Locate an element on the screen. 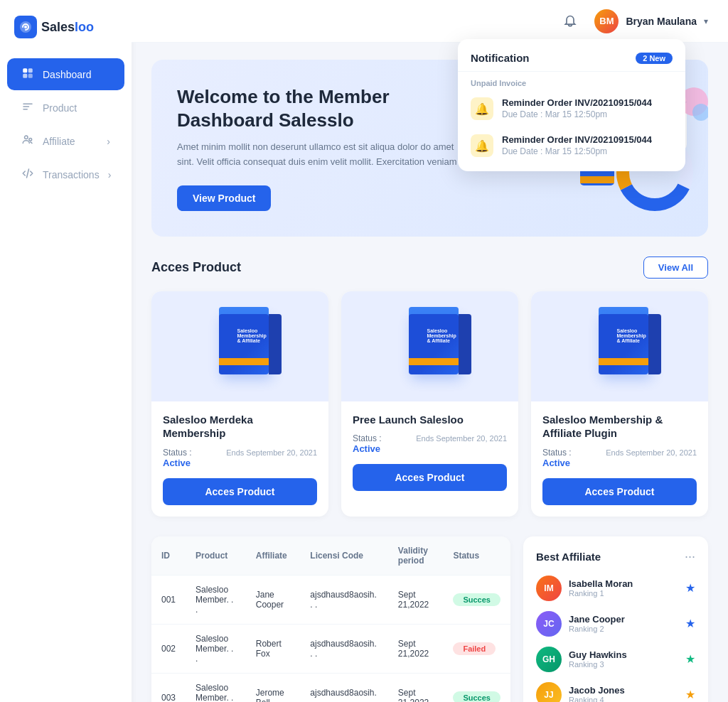 This screenshot has width=728, height=702. hero-description: Amet minim mollit non deserunt ullamco e… is located at coordinates (319, 155).